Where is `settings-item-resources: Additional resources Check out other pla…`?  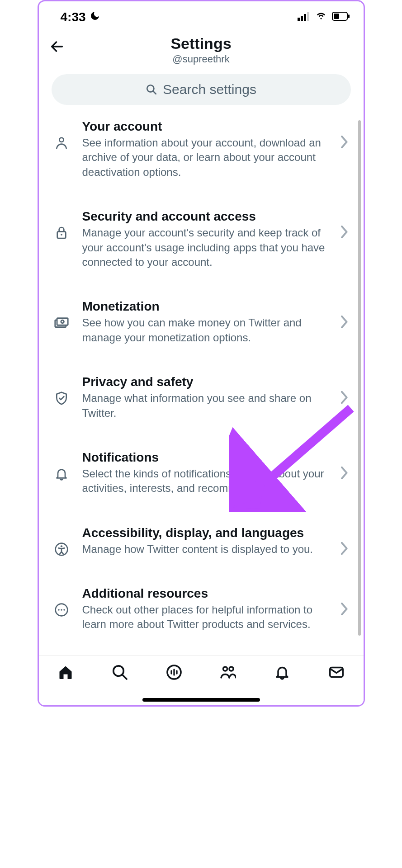
settings-item-resources: Additional resources Check out other pla… is located at coordinates (201, 614).